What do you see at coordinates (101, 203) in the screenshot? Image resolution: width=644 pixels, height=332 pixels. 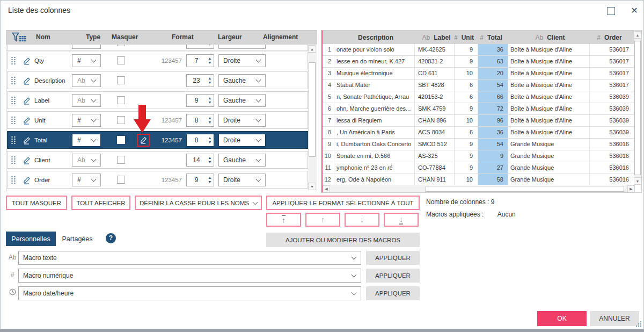 I see `show-all-button: TOUT AFFICHER` at bounding box center [101, 203].